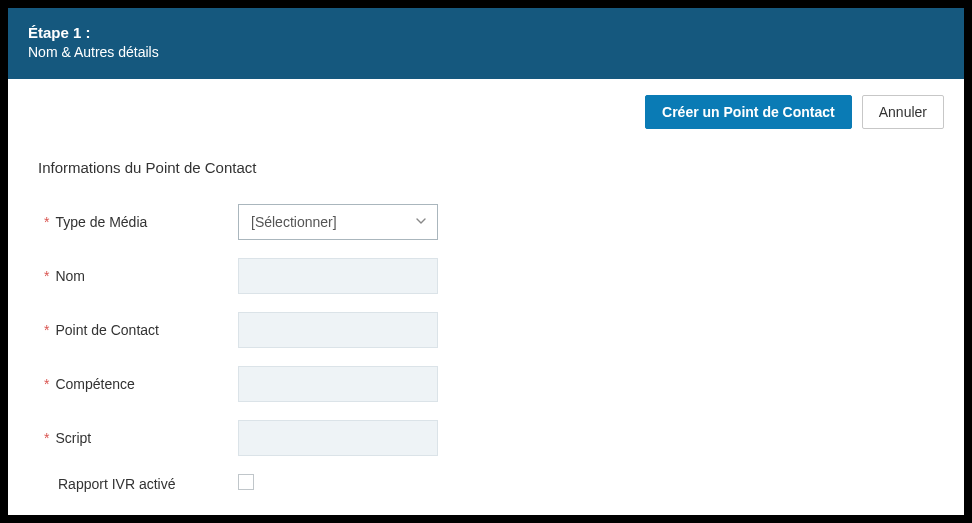 This screenshot has width=972, height=523. Describe the element at coordinates (107, 330) in the screenshot. I see `label-text: Point de Contact` at that location.